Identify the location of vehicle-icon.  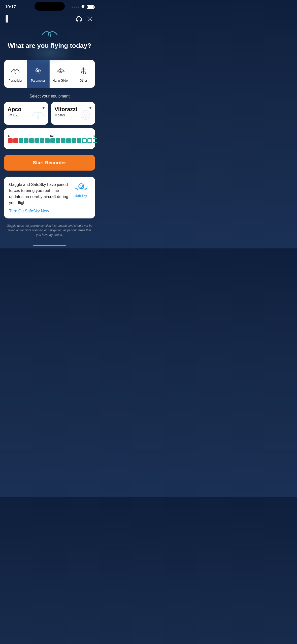
(79, 19).